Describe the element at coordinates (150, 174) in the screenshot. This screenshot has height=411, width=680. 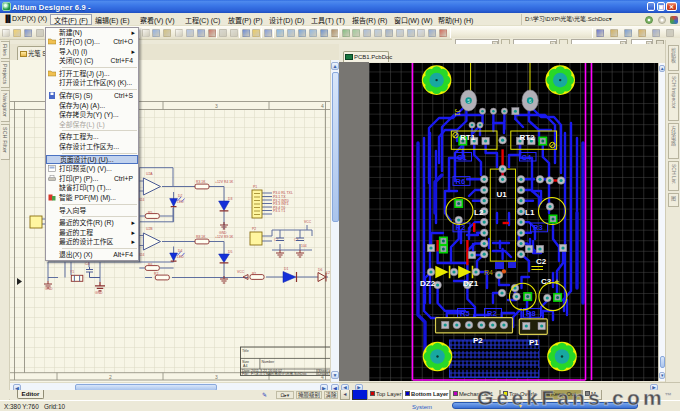
I see `svg-text: U2A` at that location.